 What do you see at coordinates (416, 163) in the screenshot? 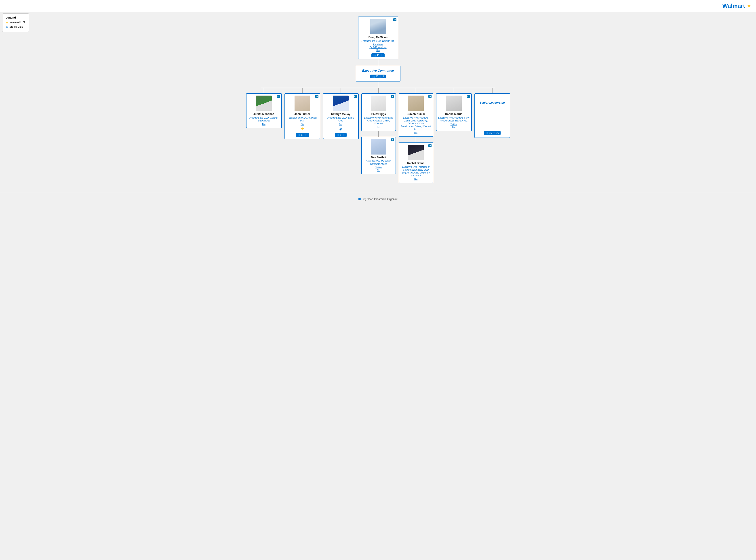
I see `name-rachel: Rachel Brand` at bounding box center [416, 163].